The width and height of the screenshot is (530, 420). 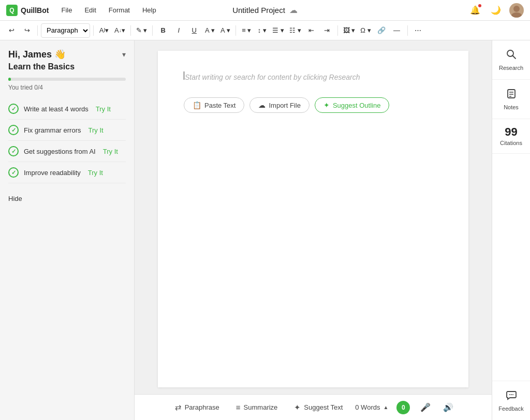 What do you see at coordinates (67, 173) in the screenshot?
I see `task-item-4: Improve readability Try It` at bounding box center [67, 173].